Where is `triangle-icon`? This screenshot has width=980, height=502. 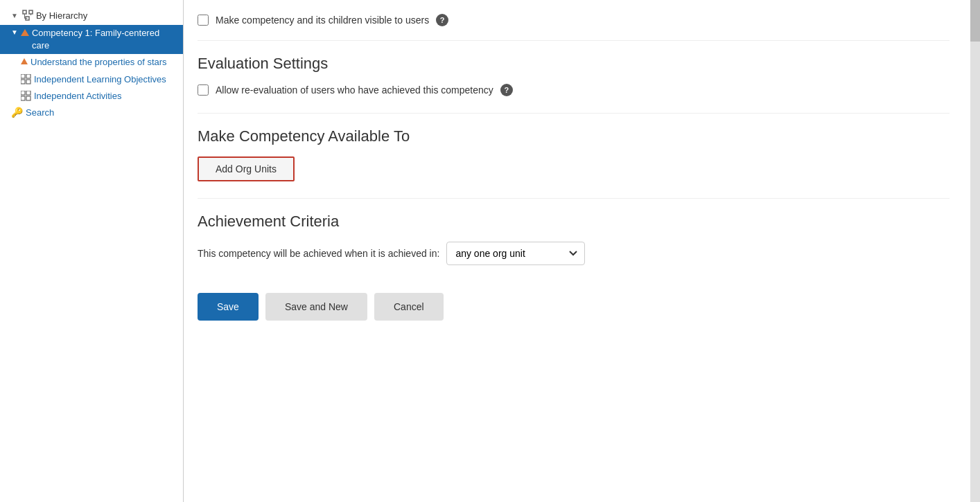 triangle-icon is located at coordinates (25, 33).